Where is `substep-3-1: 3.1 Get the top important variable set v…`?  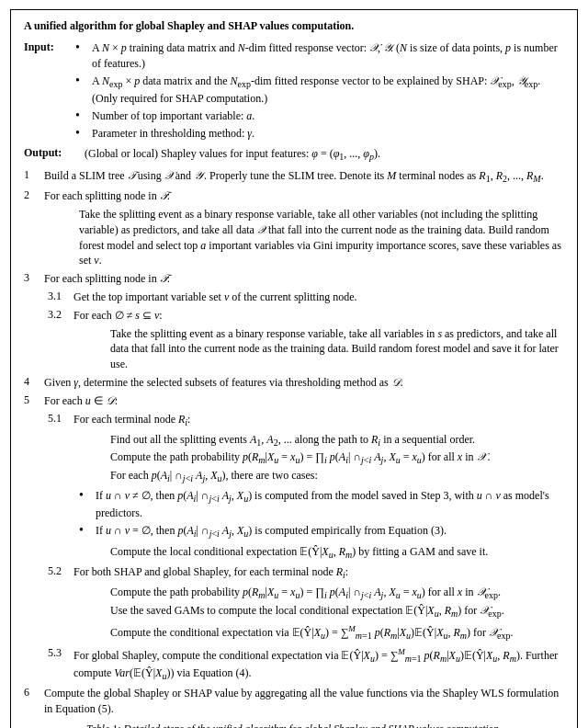 substep-3-1: 3.1 Get the top important variable set v… is located at coordinates (294, 298).